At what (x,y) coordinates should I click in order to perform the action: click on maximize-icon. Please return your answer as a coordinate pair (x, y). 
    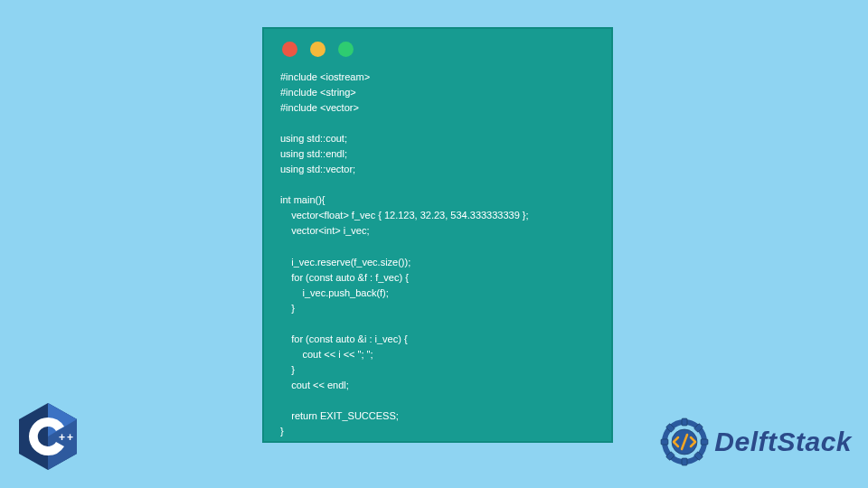
    Looking at the image, I should click on (345, 49).